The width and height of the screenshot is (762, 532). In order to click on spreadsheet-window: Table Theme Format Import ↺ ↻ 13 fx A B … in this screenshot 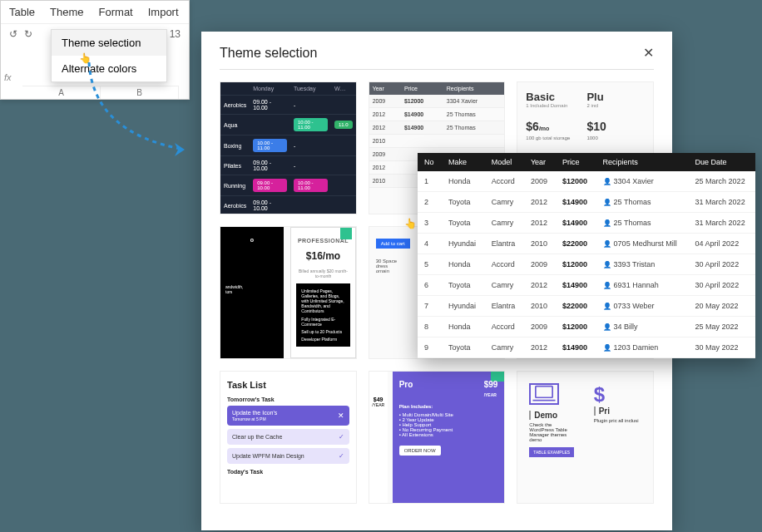, I will do `click(95, 50)`.